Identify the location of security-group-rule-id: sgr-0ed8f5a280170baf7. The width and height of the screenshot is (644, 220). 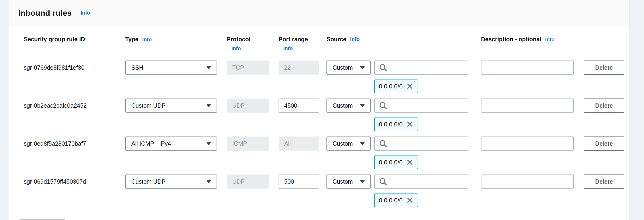
(55, 144).